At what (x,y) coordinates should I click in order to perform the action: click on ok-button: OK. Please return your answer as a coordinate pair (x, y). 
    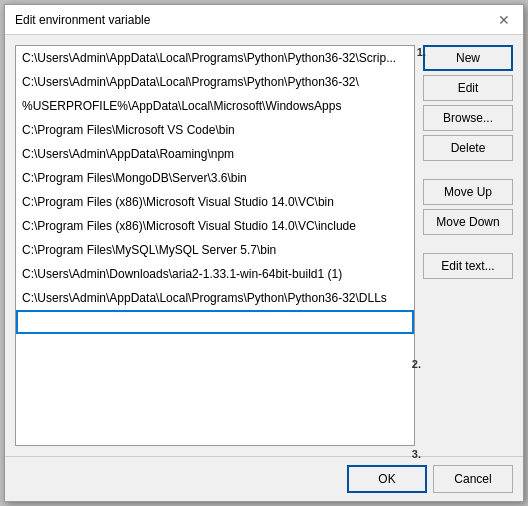
    Looking at the image, I should click on (387, 479).